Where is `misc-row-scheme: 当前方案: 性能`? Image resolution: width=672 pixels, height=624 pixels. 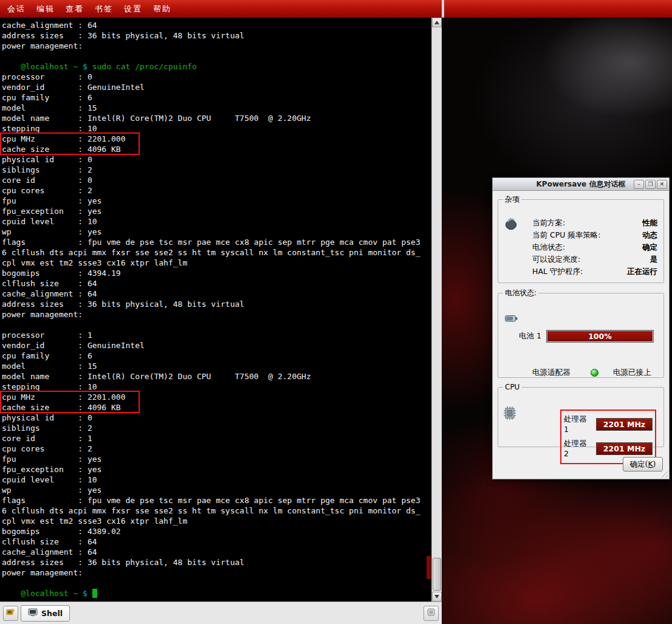
misc-row-scheme: 当前方案: 性能 is located at coordinates (595, 223).